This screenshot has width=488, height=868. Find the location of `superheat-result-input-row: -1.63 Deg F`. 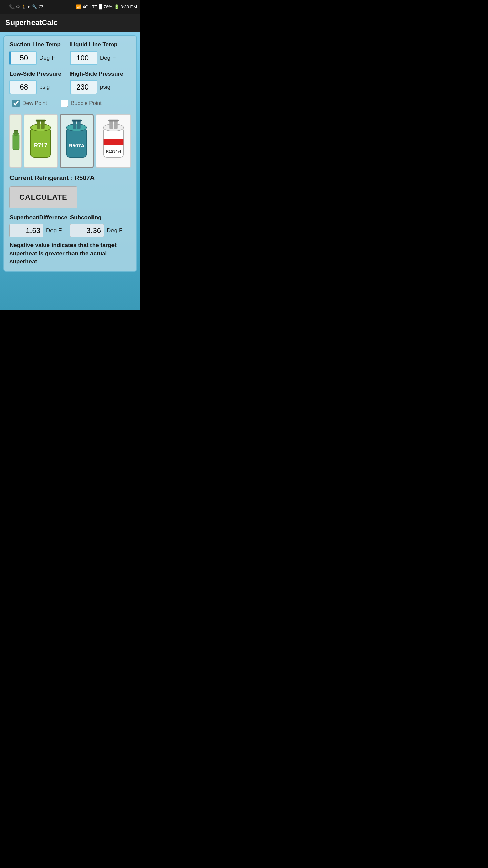

superheat-result-input-row: -1.63 Deg F is located at coordinates (40, 231).